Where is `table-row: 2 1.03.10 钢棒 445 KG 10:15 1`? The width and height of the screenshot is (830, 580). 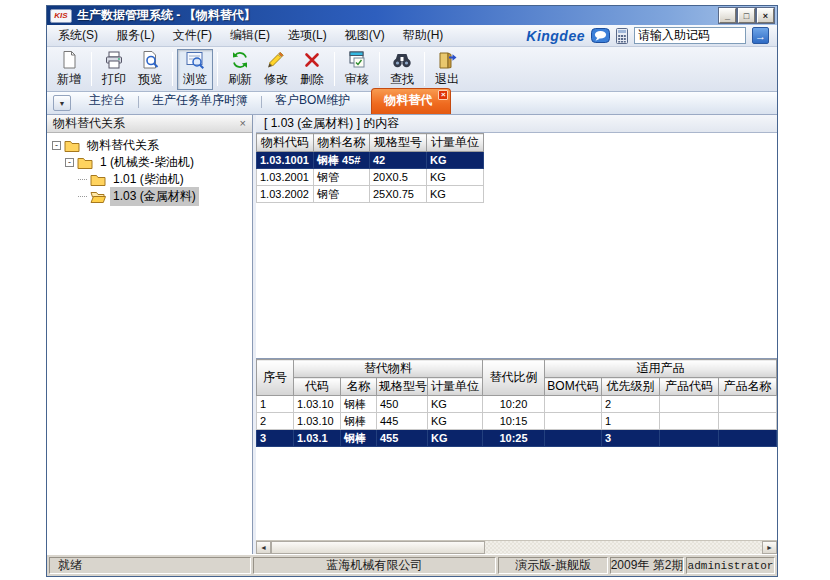 table-row: 2 1.03.10 钢棒 445 KG 10:15 1 is located at coordinates (517, 422).